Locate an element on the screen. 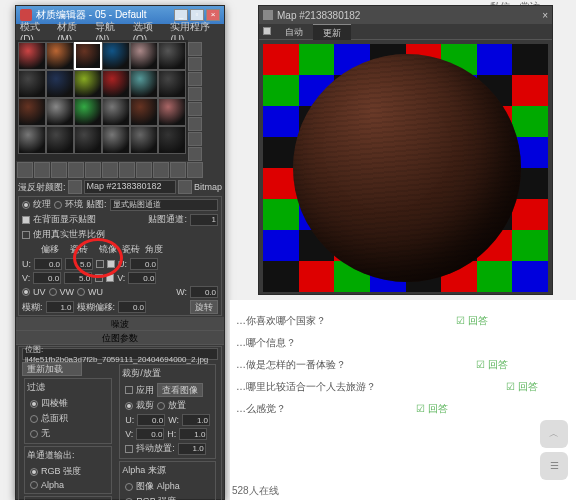  view-image-button: 查看图像 is located at coordinates (180, 390).